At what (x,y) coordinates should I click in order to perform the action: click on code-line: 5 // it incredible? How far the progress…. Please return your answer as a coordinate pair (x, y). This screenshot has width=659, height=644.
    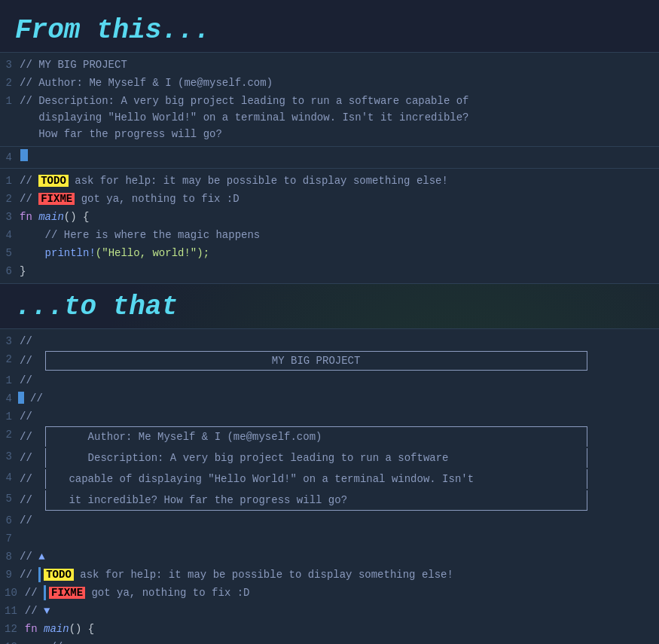
    Looking at the image, I should click on (330, 500).